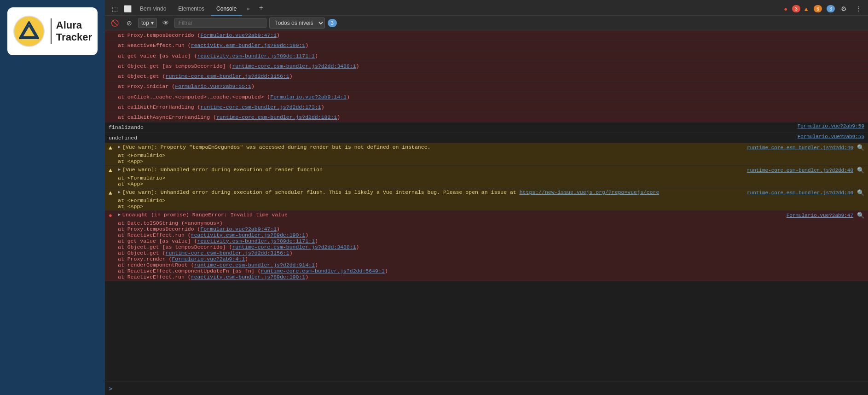  Describe the element at coordinates (115, 23) in the screenshot. I see `clear-console-icon: 🚫` at that location.